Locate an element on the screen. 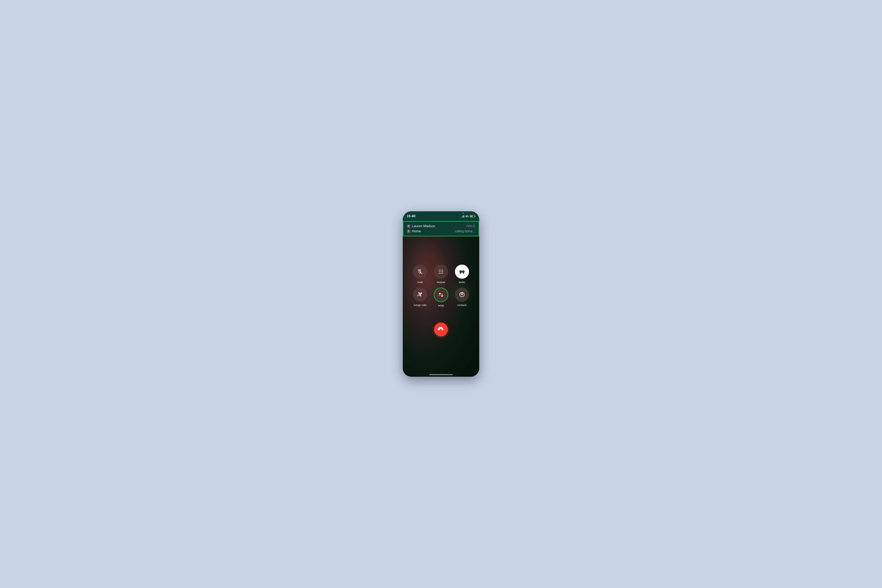 Image resolution: width=882 pixels, height=588 pixels. status-dot is located at coordinates (463, 213).